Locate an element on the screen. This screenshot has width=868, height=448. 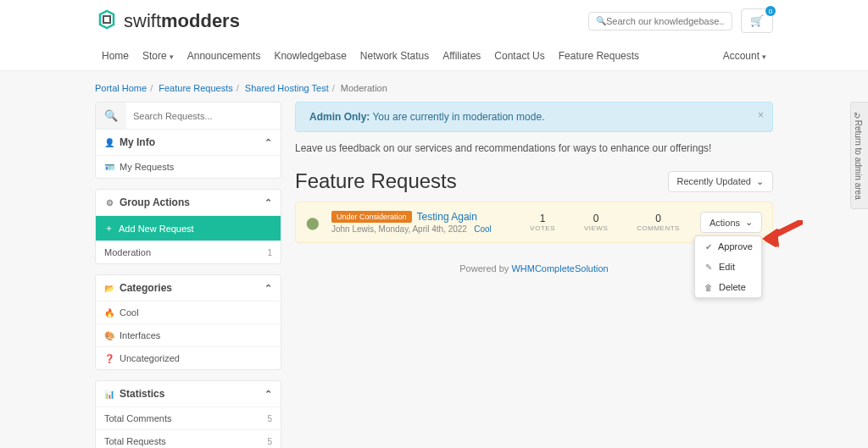
nav-knowledgebase: Knowledgebase is located at coordinates (310, 56).